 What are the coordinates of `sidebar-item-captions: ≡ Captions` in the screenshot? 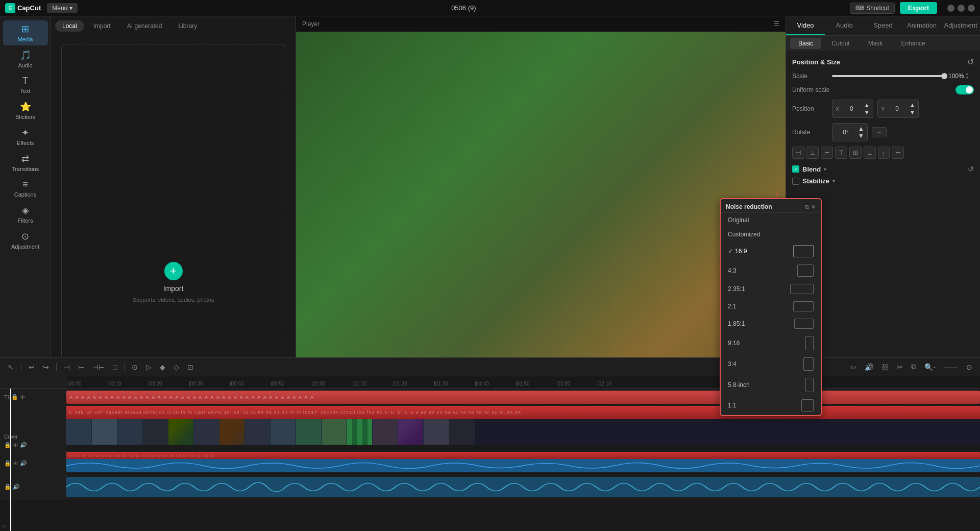 It's located at (26, 188).